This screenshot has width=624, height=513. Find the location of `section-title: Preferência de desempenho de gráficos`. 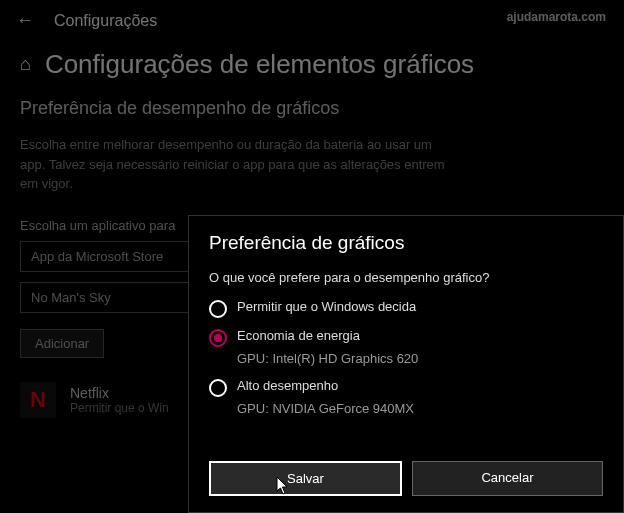

section-title: Preferência de desempenho de gráficos is located at coordinates (312, 108).